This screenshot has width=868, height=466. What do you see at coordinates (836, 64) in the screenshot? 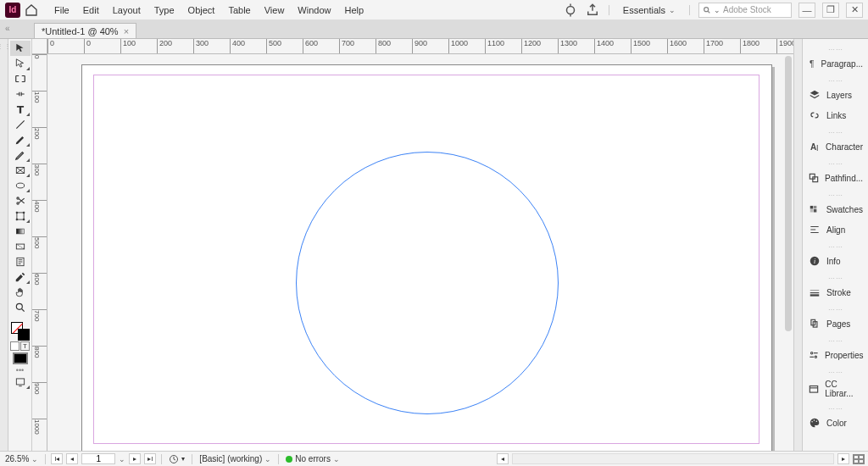
I see `panel-paragraph: ¶Paragrap...` at bounding box center [836, 64].